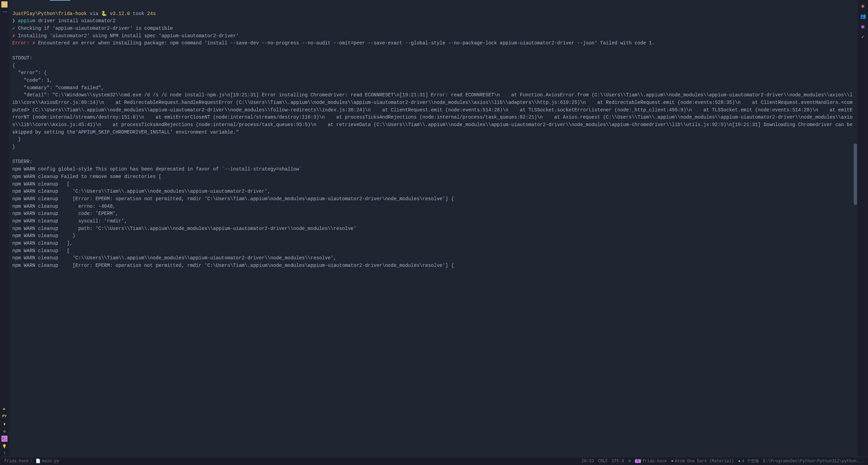  I want to click on indent-indicator: ● 4 个空格, so click(749, 461).